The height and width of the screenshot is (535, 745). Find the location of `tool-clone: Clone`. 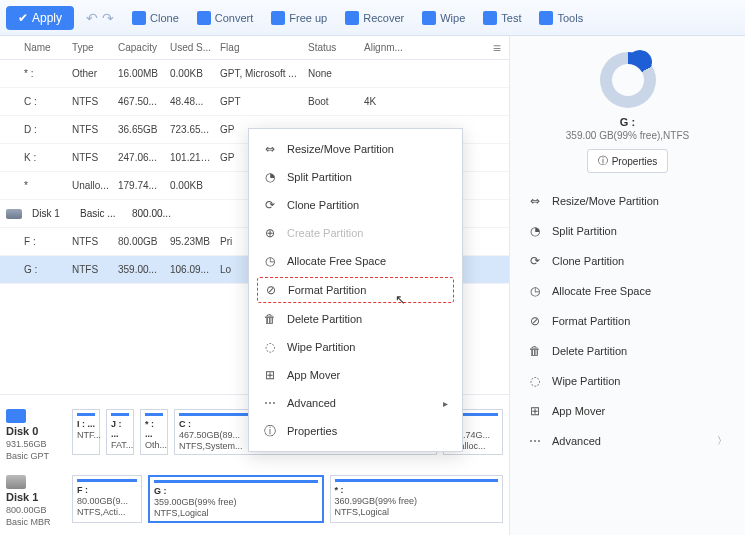

tool-clone: Clone is located at coordinates (156, 18).